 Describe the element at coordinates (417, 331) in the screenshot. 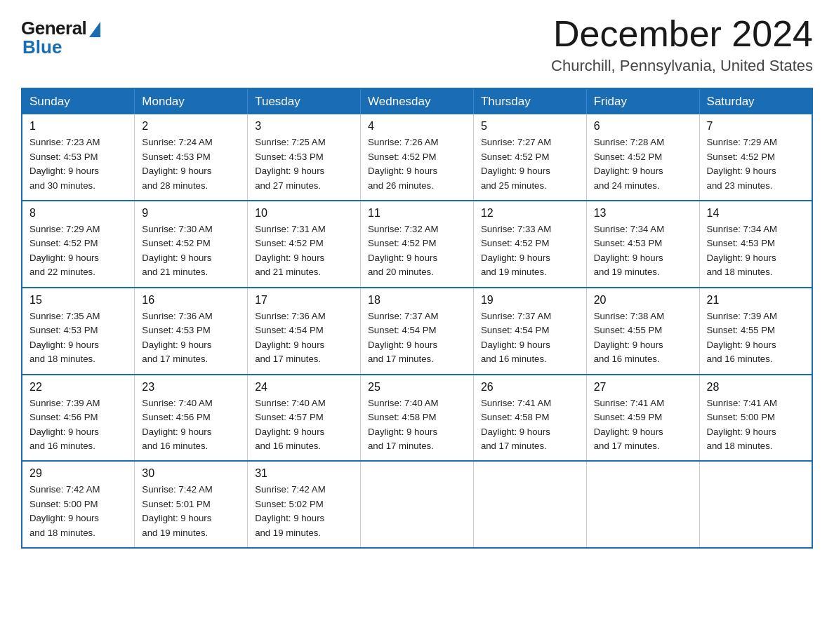

I see `week-row-3: 15Sunrise: 7:35 AMSunset: 4:53 PMDayligh…` at that location.